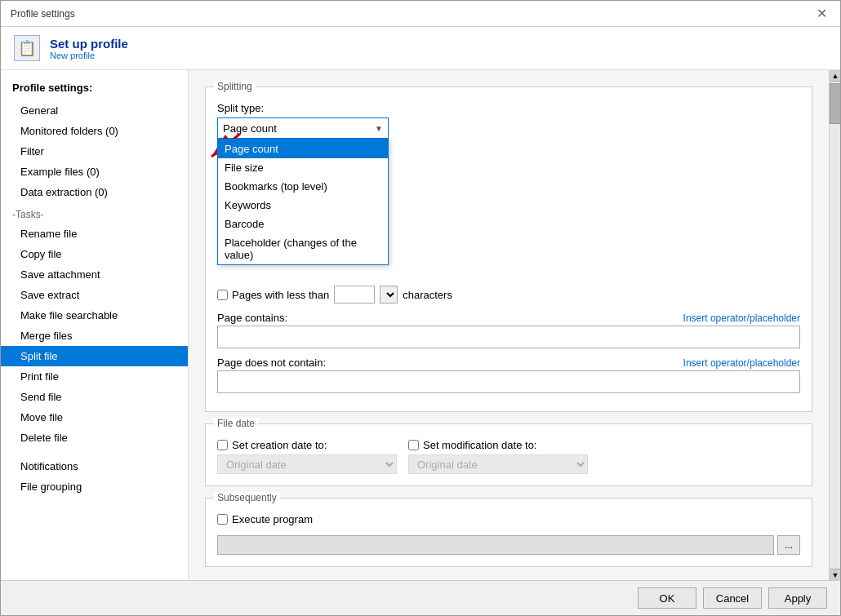 Image resolution: width=841 pixels, height=616 pixels. I want to click on page-not-contain-header: Page does not contain: Insert operator/p…, so click(509, 362).